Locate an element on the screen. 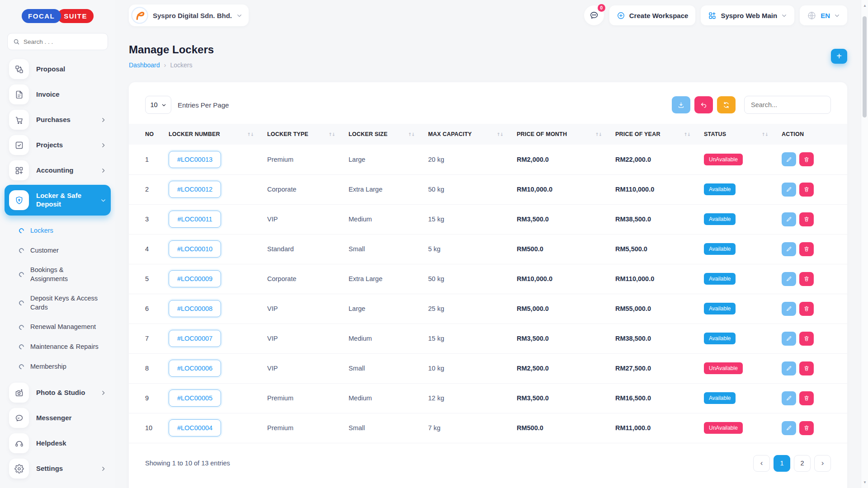 The height and width of the screenshot is (488, 868). cell-size: Medium is located at coordinates (381, 338).